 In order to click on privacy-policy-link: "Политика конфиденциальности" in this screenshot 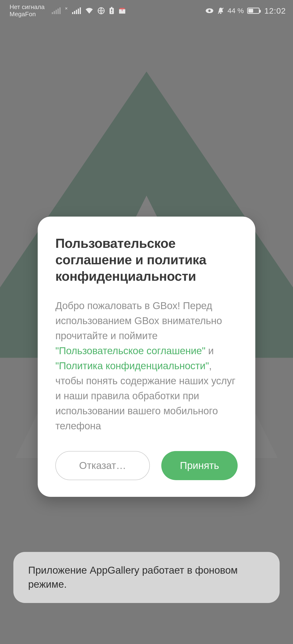, I will do `click(132, 366)`.